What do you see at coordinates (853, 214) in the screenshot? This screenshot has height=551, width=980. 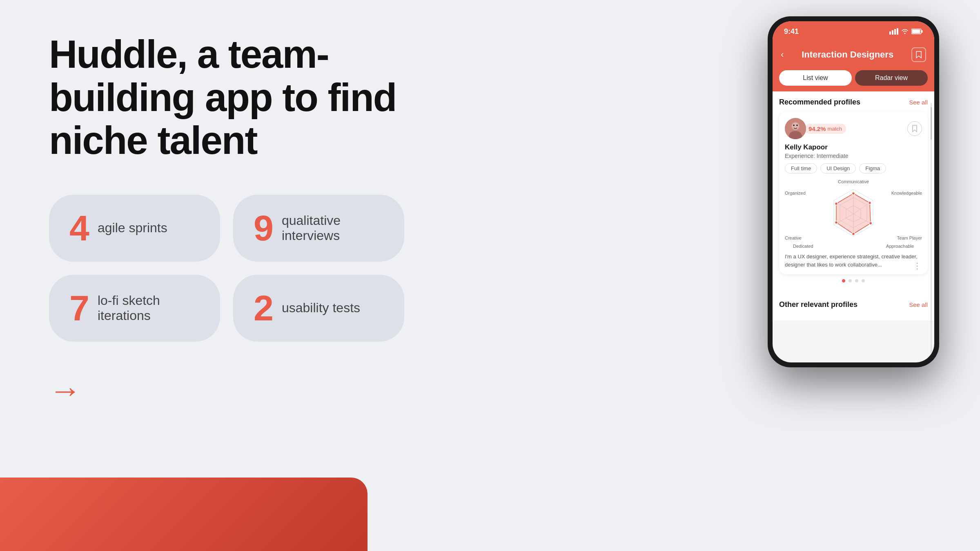 I see `radar-chart: Communicative Knowledgeable Team Player …` at bounding box center [853, 214].